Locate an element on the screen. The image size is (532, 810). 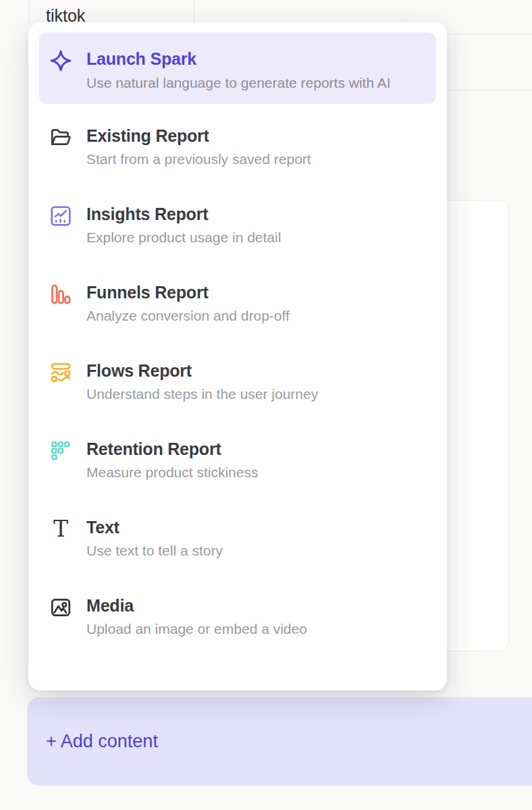
menu-item-description: Measure product stickiness is located at coordinates (172, 473).